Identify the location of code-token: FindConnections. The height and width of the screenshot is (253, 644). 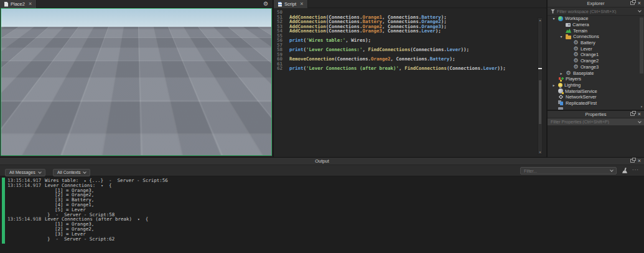
(389, 50).